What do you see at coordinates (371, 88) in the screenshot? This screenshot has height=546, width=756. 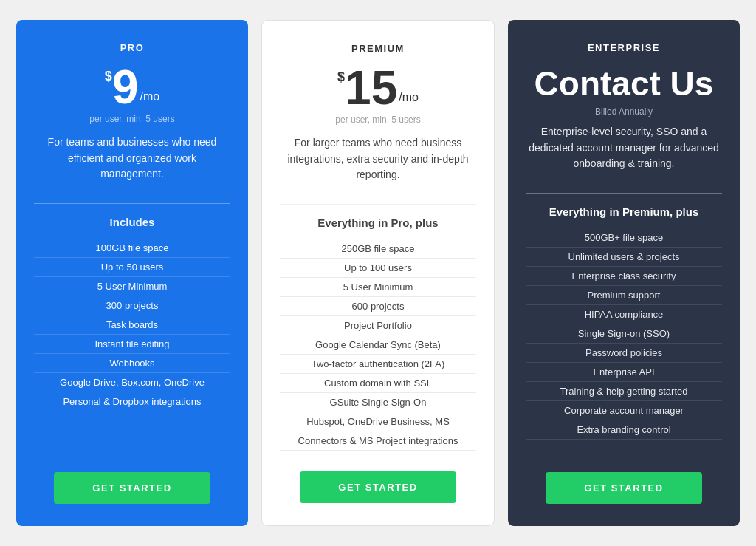 I see `price-number: 15` at bounding box center [371, 88].